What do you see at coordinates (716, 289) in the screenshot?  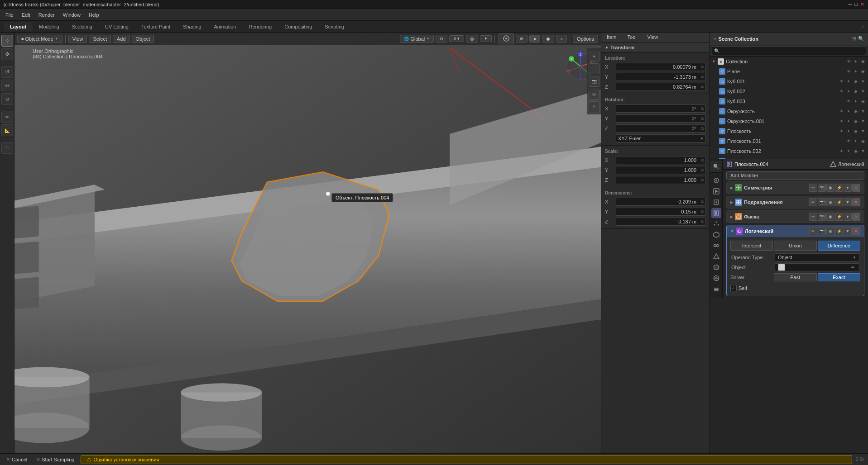 I see `prop-tab-view` at bounding box center [716, 289].